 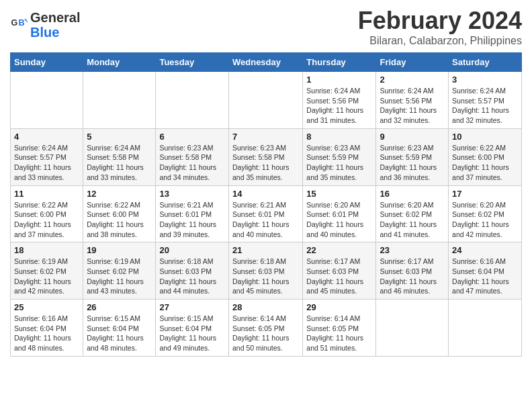 What do you see at coordinates (339, 106) in the screenshot?
I see `day-info: Sunrise: 6:24 AMSunset: 5:56 PMDaylight:…` at bounding box center [339, 106].